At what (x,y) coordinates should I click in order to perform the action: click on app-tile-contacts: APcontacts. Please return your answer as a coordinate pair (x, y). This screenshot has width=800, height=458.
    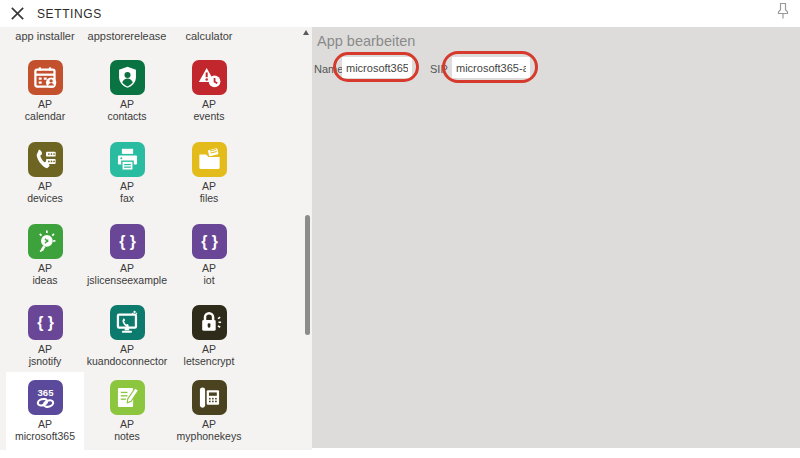
    Looking at the image, I should click on (127, 91).